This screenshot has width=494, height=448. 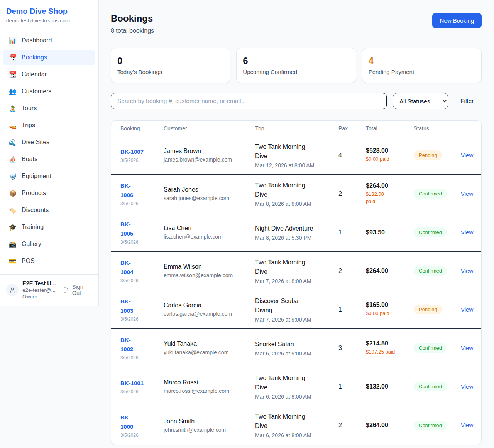 What do you see at coordinates (34, 74) in the screenshot?
I see `sidebar-item-label: Calendar` at bounding box center [34, 74].